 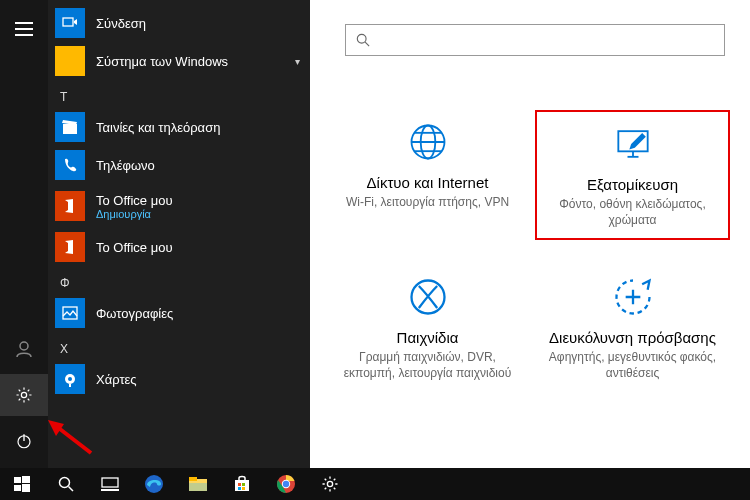 I want to click on hamburger-button, so click(x=24, y=29).